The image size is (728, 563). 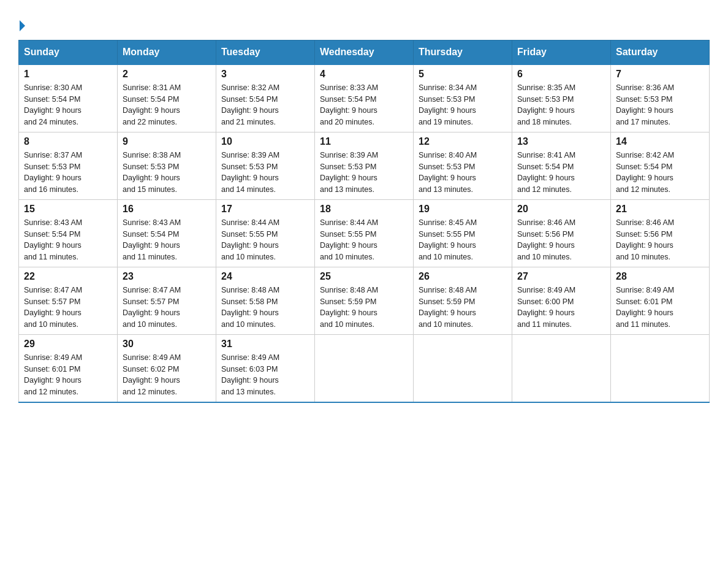 I want to click on day-number: 4, so click(x=364, y=74).